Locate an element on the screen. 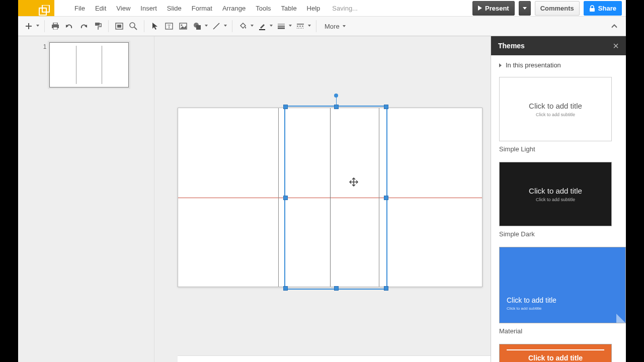  line-tool is located at coordinates (216, 26).